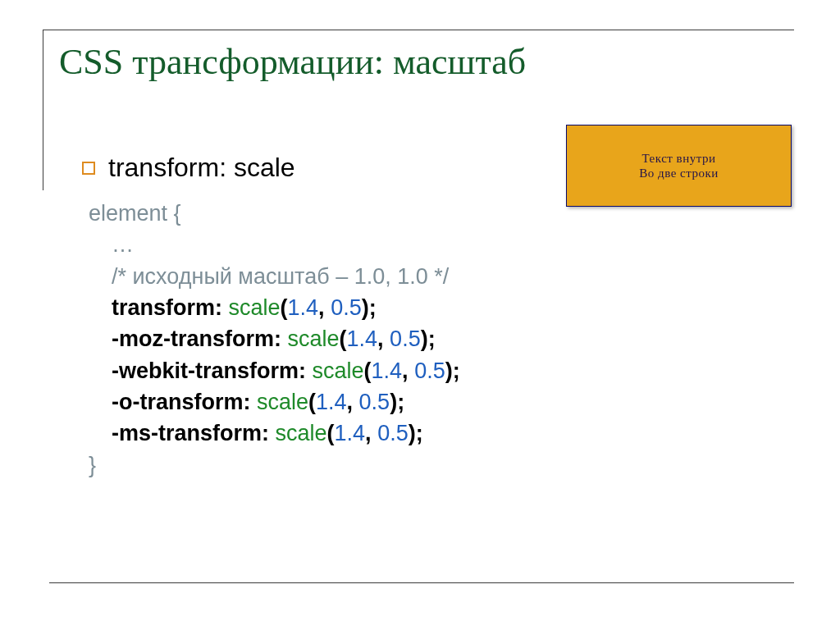 The image size is (840, 630). Describe the element at coordinates (438, 339) in the screenshot. I see `code-line: -moz-transform: scale(1.4, 0.5);` at that location.